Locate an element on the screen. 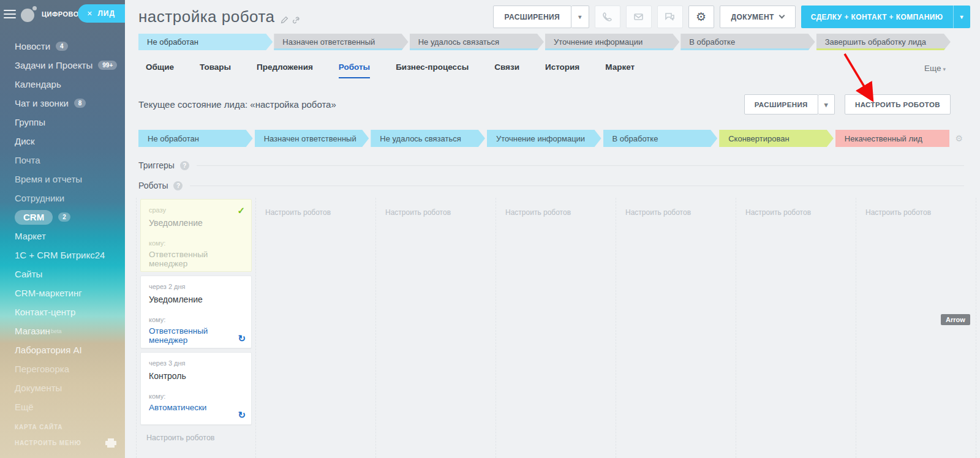  board-column-cannot-contact: Настроить роботов is located at coordinates (436, 328).